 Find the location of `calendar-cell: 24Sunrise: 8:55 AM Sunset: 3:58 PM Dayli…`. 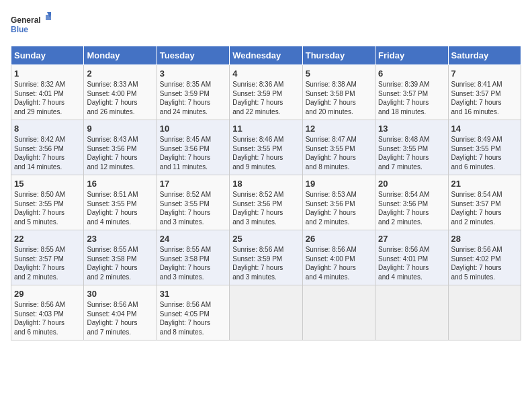

calendar-cell: 24Sunrise: 8:55 AM Sunset: 3:58 PM Dayli… is located at coordinates (193, 258).